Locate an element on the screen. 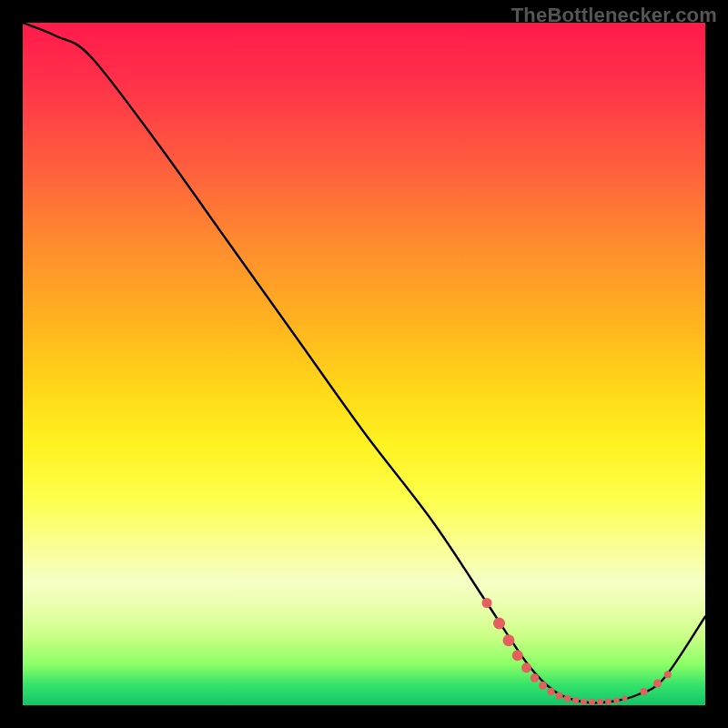 This screenshot has height=728, width=728. attribution-label: TheBottlenecker.com is located at coordinates (614, 15).